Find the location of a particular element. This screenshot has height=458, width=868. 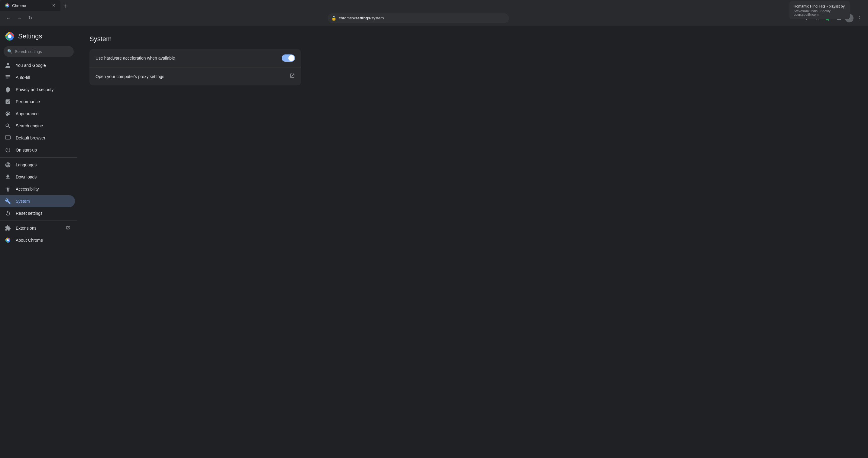

performance-icon is located at coordinates (8, 102).